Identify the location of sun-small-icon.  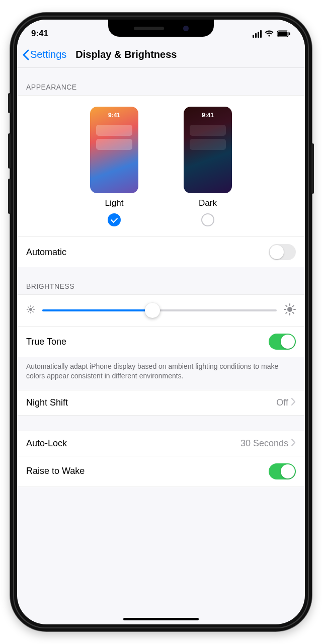
(31, 310).